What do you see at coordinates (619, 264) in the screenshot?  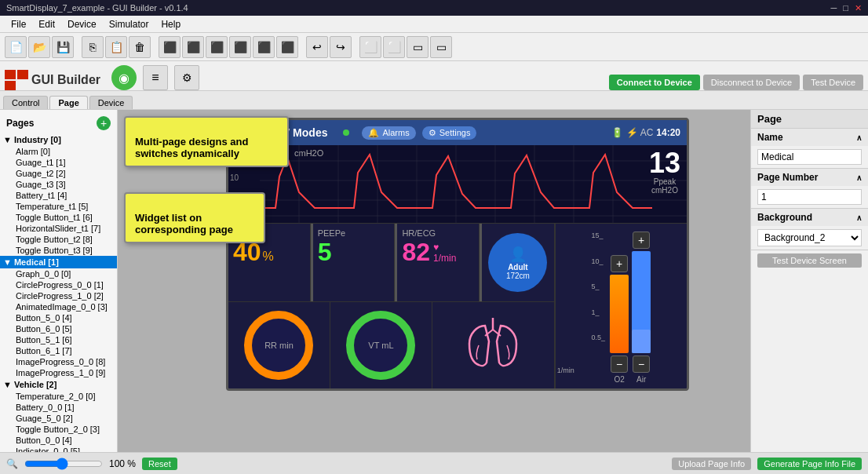 I see `o2-plus-button: +` at bounding box center [619, 264].